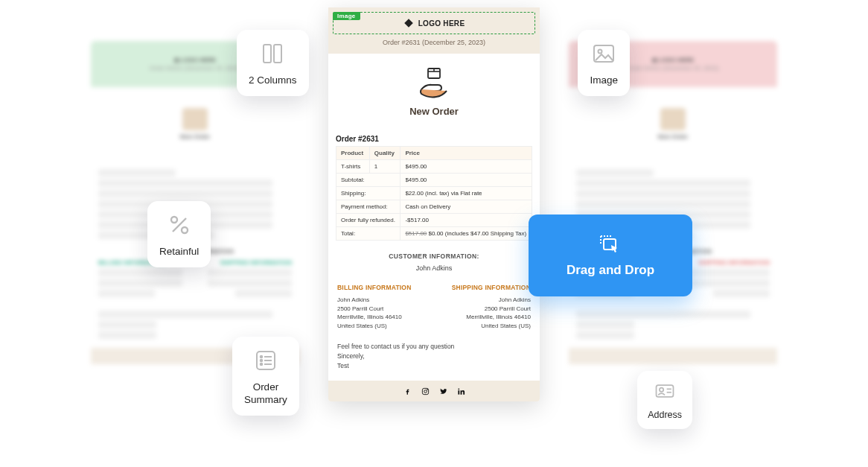  I want to click on percent-icon, so click(179, 225).